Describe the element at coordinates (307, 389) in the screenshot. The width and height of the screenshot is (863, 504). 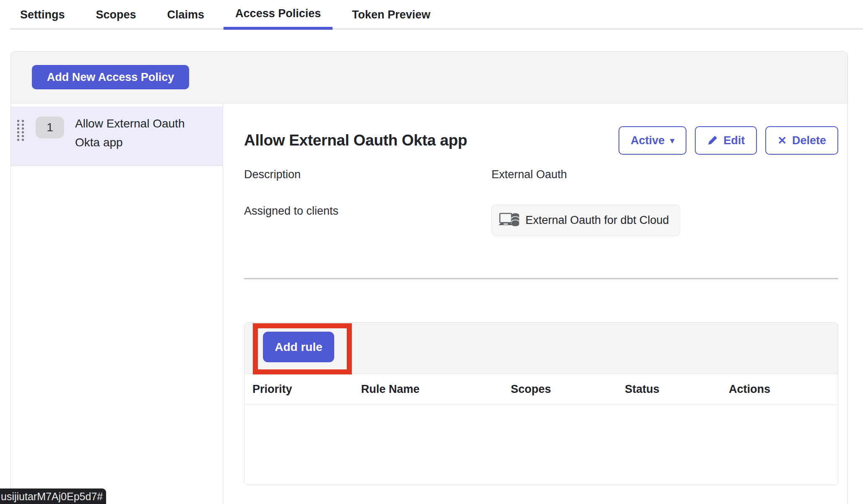
I see `column-header-priority: Priority` at that location.